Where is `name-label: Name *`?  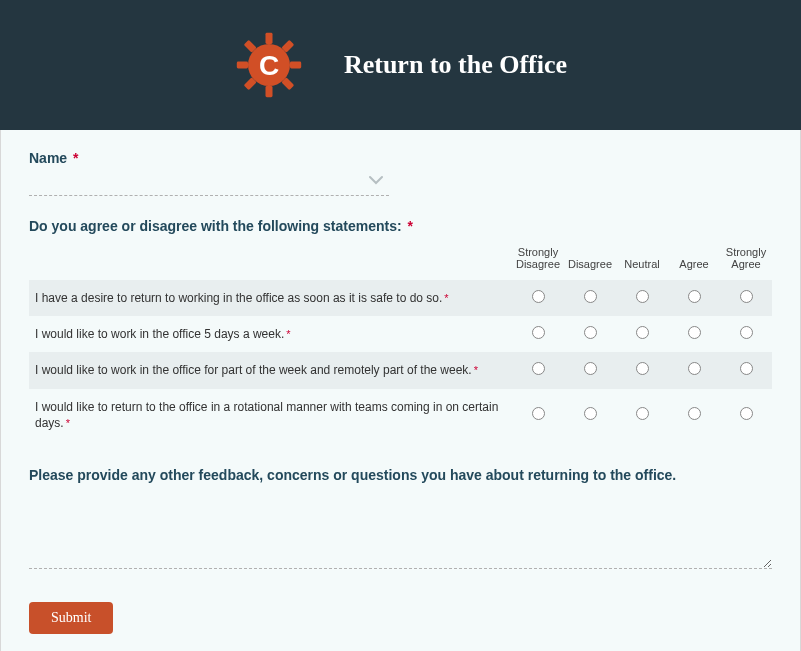
name-label: Name * is located at coordinates (400, 158).